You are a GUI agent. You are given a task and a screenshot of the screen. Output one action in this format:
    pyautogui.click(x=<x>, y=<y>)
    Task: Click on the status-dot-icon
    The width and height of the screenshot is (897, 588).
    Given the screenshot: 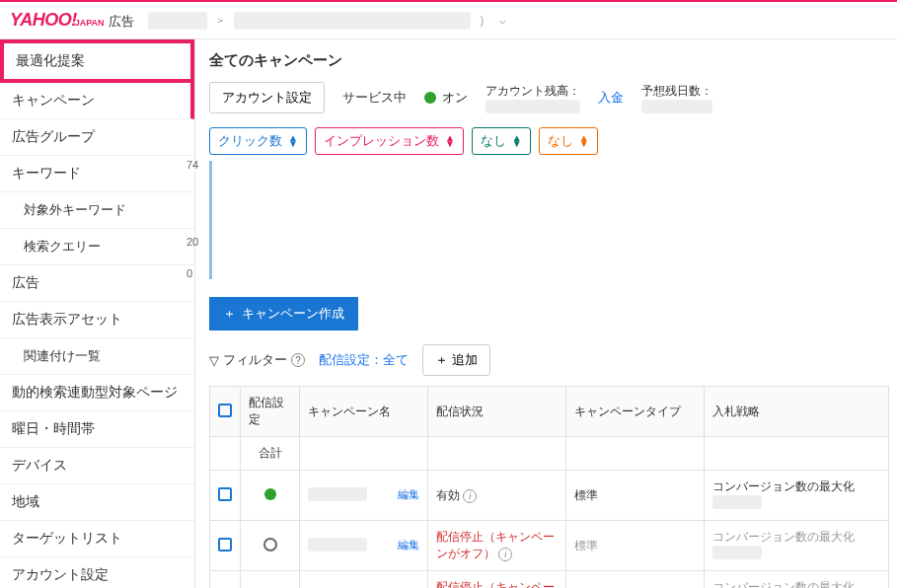 What is the action you would take?
    pyautogui.click(x=430, y=98)
    